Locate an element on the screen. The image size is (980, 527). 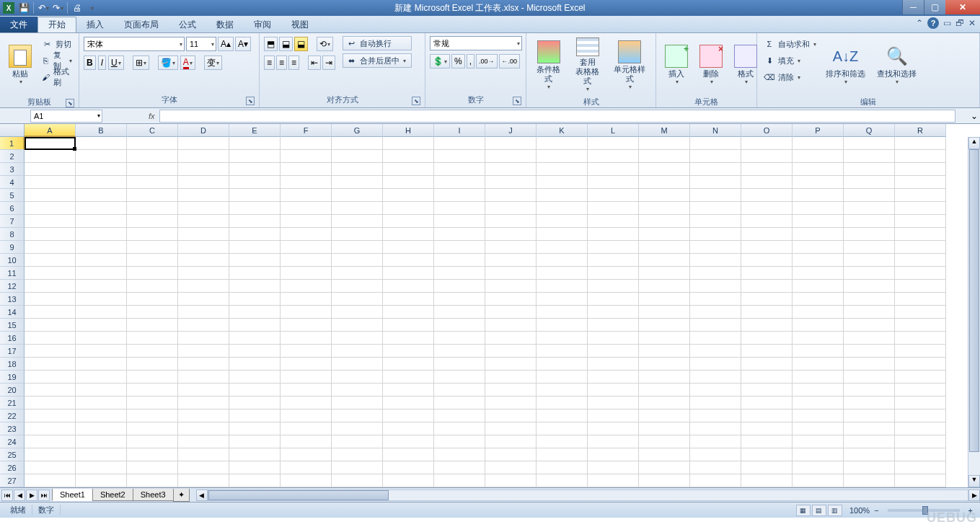
middle-align-button: ⬓ is located at coordinates (286, 44).